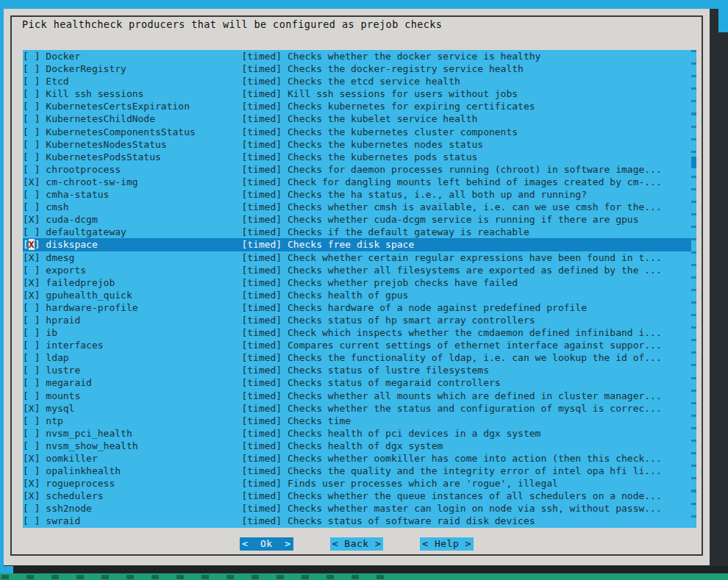  What do you see at coordinates (143, 459) in the screenshot?
I see `item-name: oomkiller` at bounding box center [143, 459].